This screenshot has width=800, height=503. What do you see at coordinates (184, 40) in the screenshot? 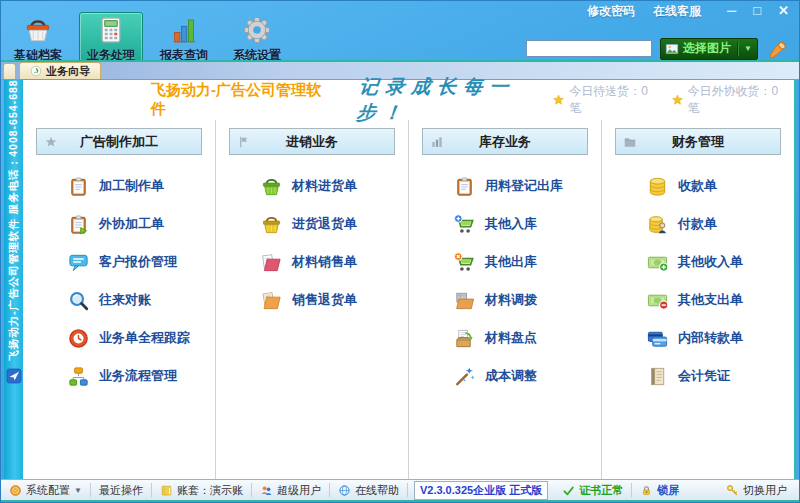
I see `toolbar-button-report-query: 报表查询` at bounding box center [184, 40].